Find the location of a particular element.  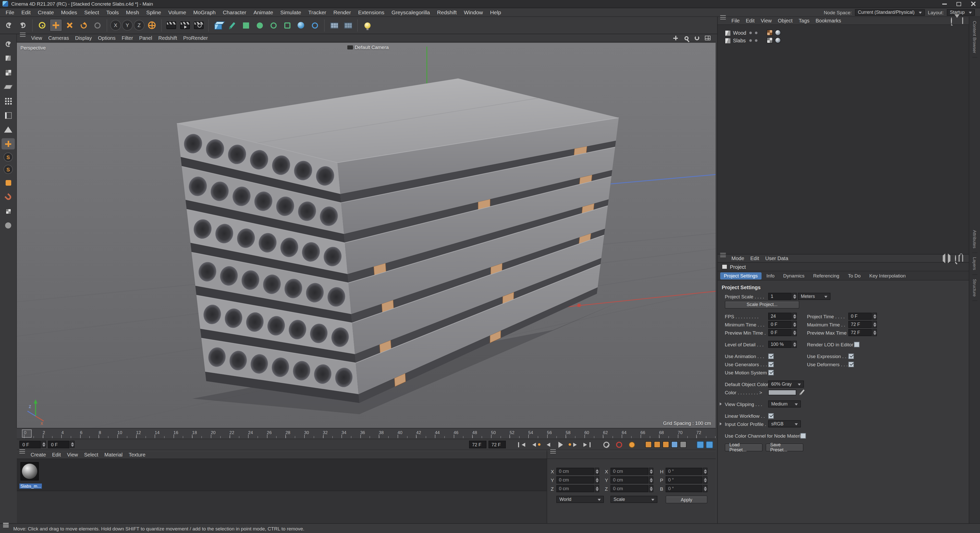

menu-item: Select is located at coordinates (92, 12).